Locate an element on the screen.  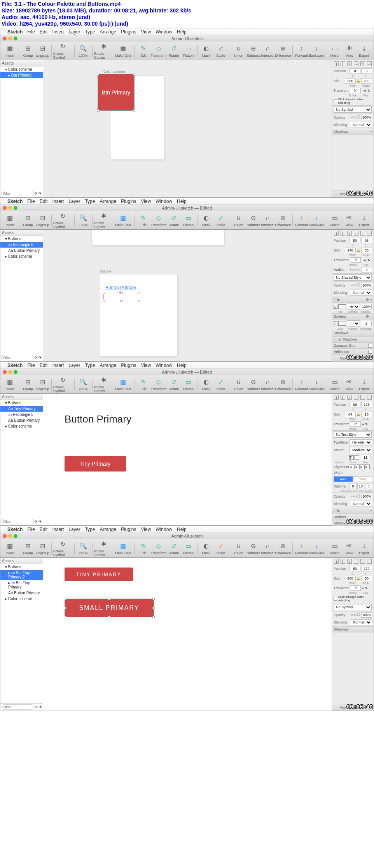
menu-layer: Layer is located at coordinates (74, 201).